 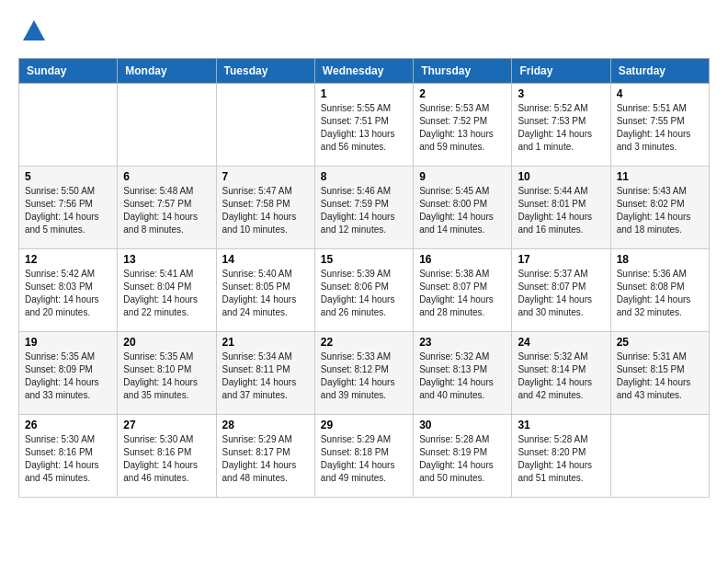 What do you see at coordinates (364, 208) in the screenshot?
I see `calendar-cell: 8Sunrise: 5:46 AM Sunset: 7:59 PM Daylig…` at bounding box center [364, 208].